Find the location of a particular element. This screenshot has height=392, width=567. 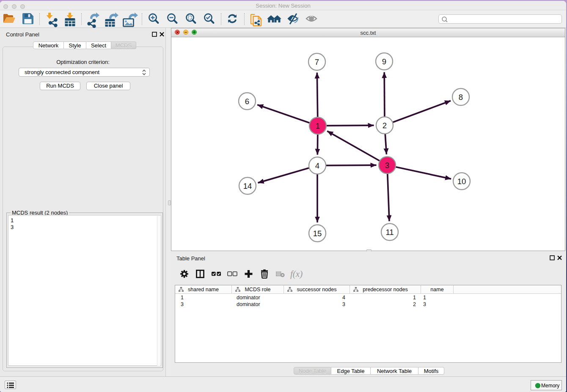

svg-text: 3 is located at coordinates (387, 165).